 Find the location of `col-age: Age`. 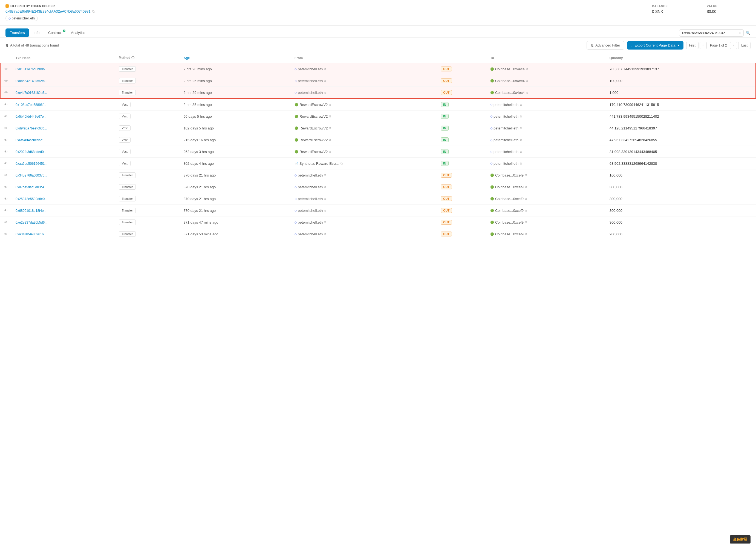

col-age: Age is located at coordinates (235, 58).